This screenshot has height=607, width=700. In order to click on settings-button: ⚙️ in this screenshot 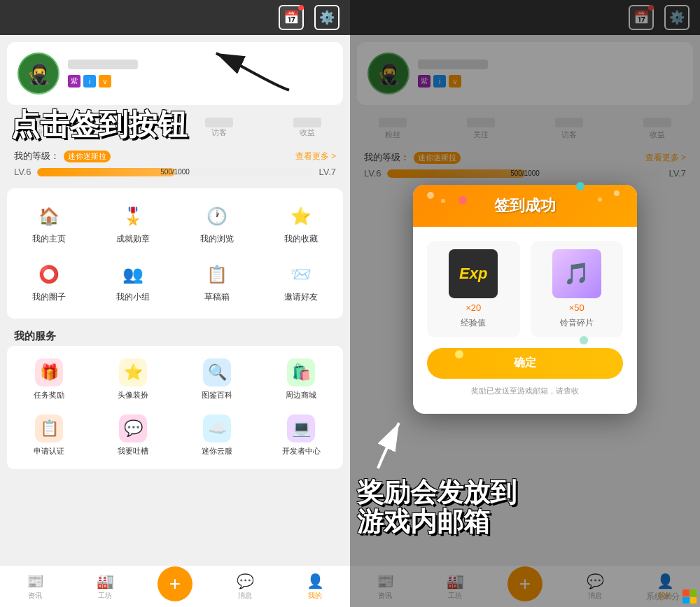, I will do `click(327, 18)`.